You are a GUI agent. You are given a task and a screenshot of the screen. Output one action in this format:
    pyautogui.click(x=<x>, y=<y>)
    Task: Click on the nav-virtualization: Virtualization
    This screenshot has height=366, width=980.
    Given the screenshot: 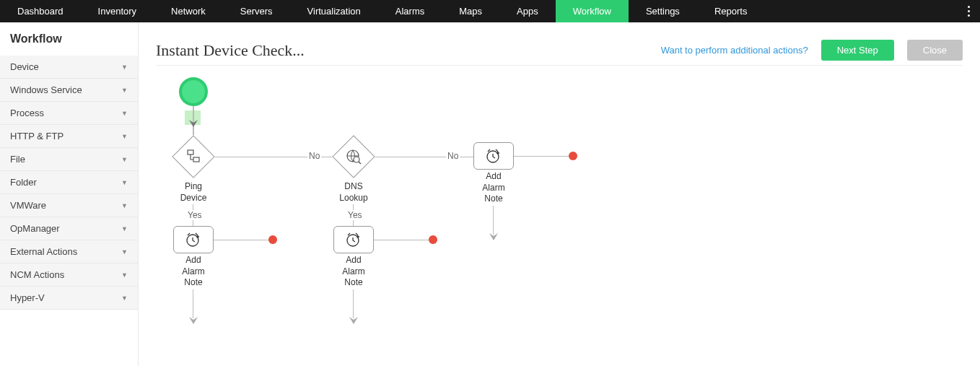 What is the action you would take?
    pyautogui.click(x=334, y=12)
    